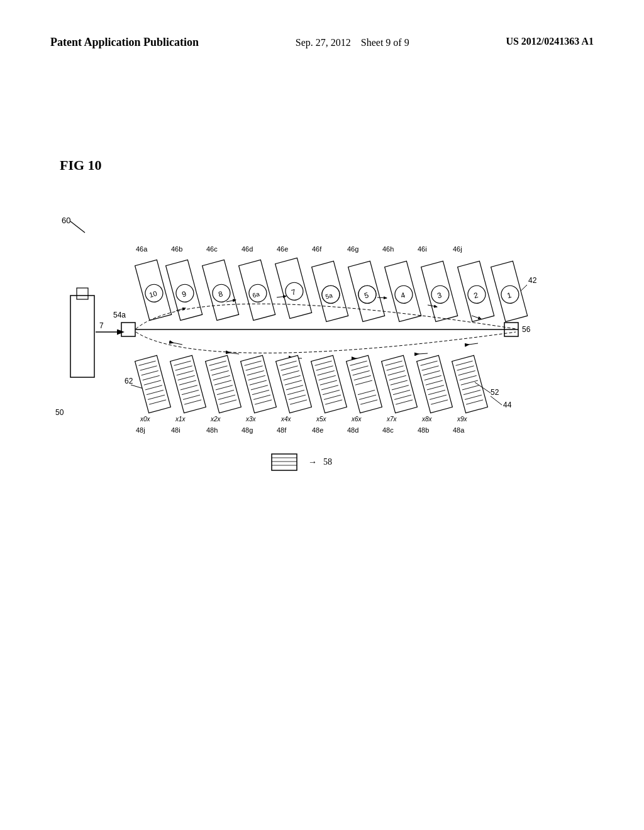 The height and width of the screenshot is (830, 644). I want to click on label-46h: 46h, so click(388, 249).